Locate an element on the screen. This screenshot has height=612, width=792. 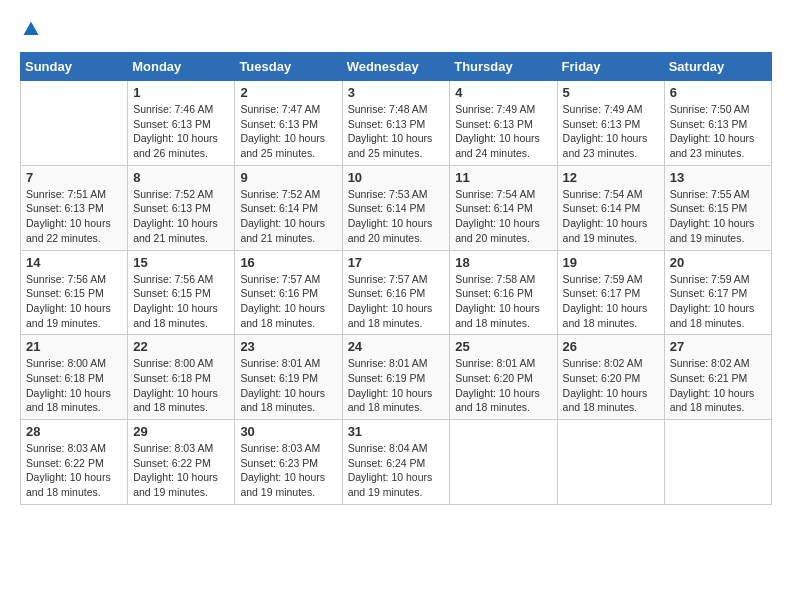
day-number: 18 is located at coordinates (503, 262).